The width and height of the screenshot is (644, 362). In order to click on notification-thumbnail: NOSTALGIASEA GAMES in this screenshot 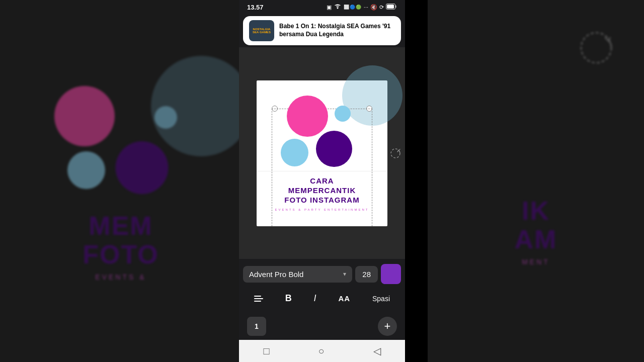, I will do `click(262, 31)`.